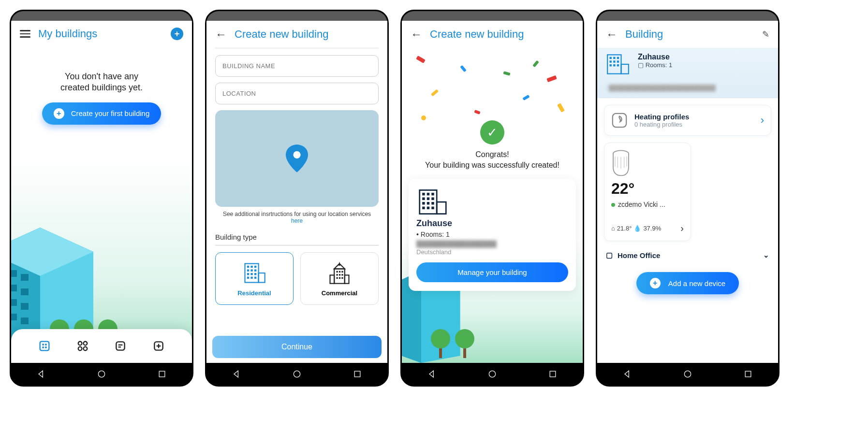 This screenshot has height=432, width=868. What do you see at coordinates (766, 34) in the screenshot?
I see `edit-button: ✎` at bounding box center [766, 34].